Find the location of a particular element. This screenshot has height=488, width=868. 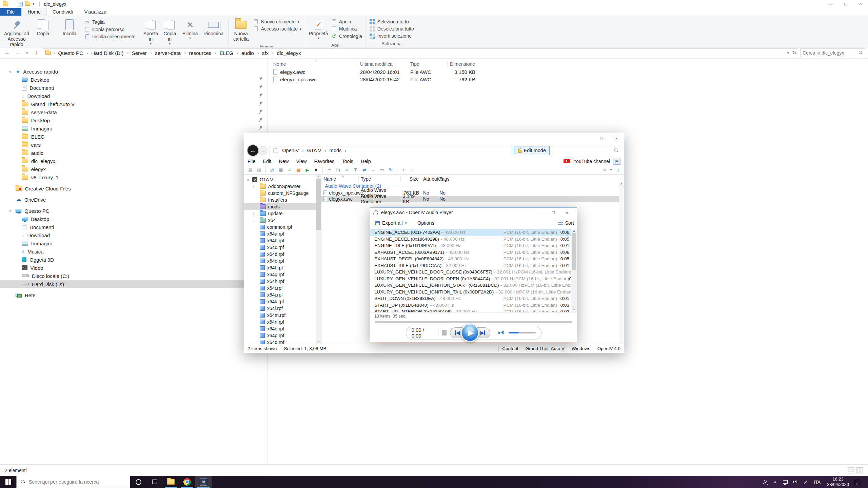

breadcrumb-segment: › dlc_elegyx is located at coordinates (287, 53).